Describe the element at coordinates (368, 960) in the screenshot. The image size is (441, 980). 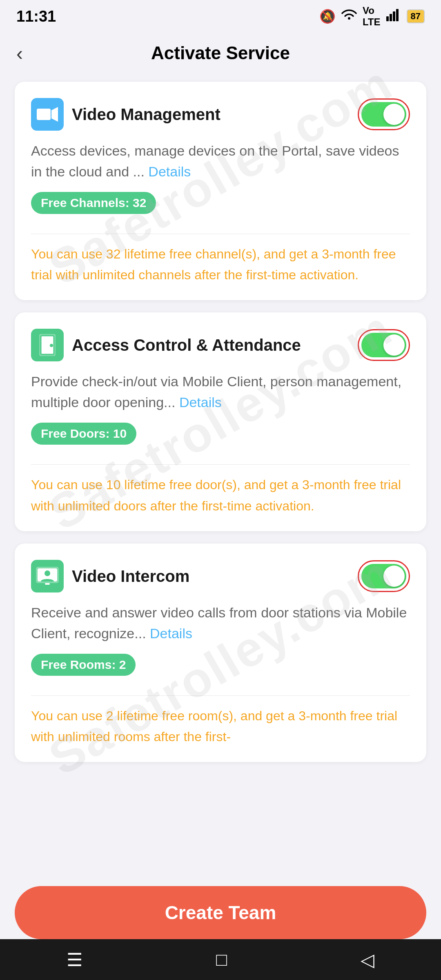
I see `back-nav-icon: ◁` at that location.